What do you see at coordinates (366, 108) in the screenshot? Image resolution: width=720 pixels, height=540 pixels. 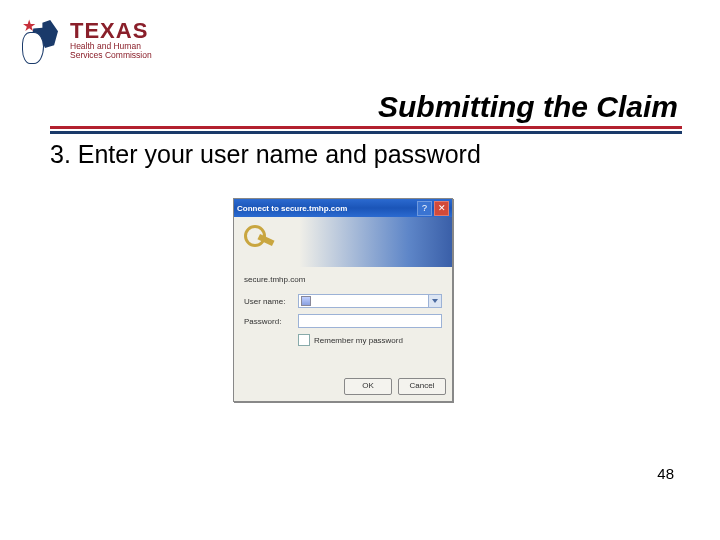 I see `slide-title: Submitting the Claim` at bounding box center [366, 108].